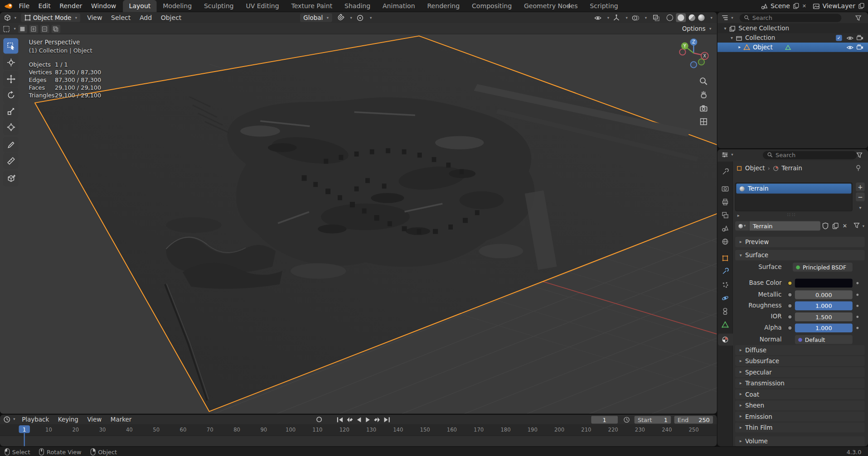 Image resolution: width=868 pixels, height=456 pixels. Describe the element at coordinates (597, 18) in the screenshot. I see `object-types-visibility-icon` at that location.